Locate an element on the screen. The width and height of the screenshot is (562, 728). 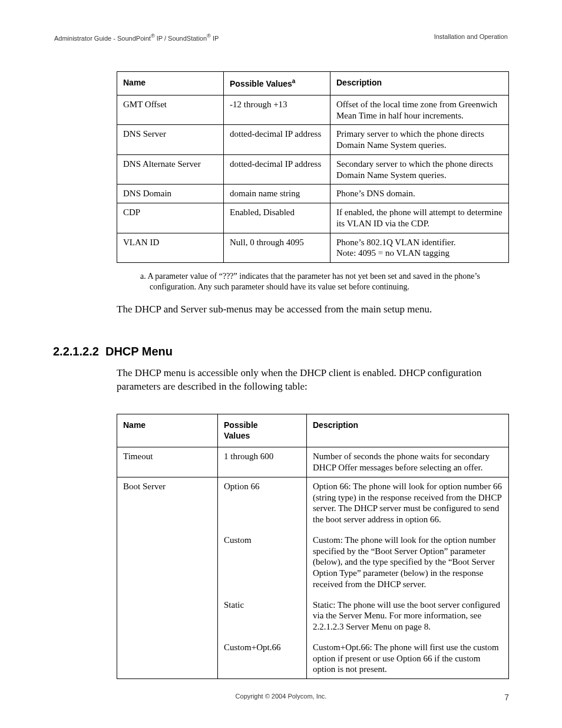
cell-name: GMT Offset is located at coordinates (171, 110).